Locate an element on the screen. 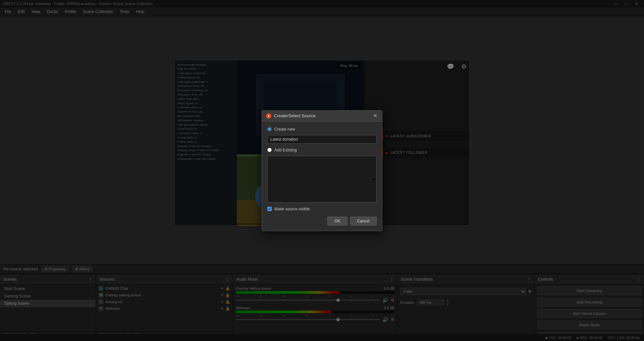  create-new-radio-row: Create new is located at coordinates (322, 129).